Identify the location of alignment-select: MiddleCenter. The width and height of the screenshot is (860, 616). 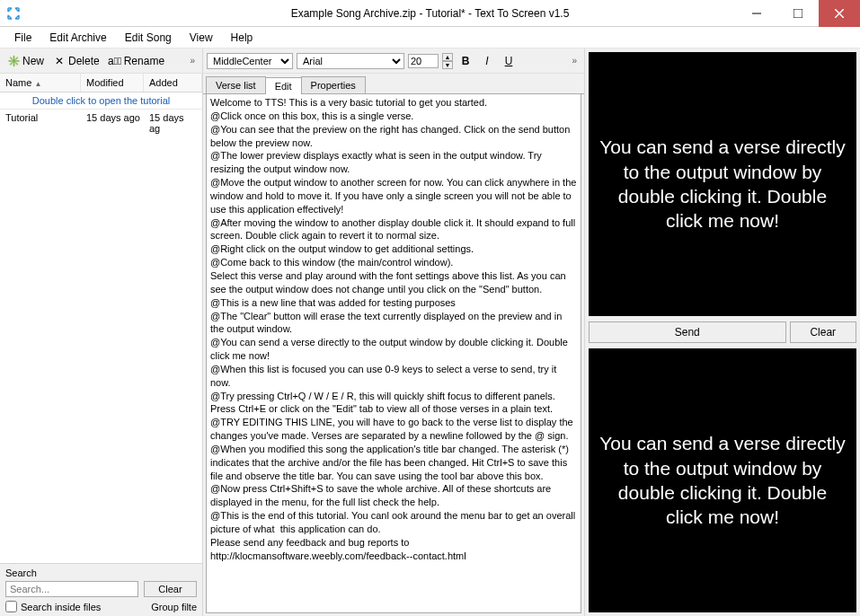
(250, 61).